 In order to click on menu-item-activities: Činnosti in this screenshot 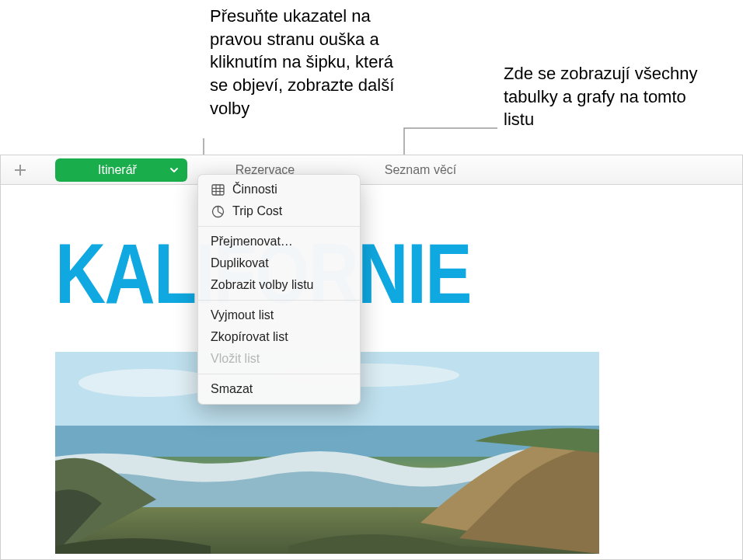, I will do `click(279, 190)`.